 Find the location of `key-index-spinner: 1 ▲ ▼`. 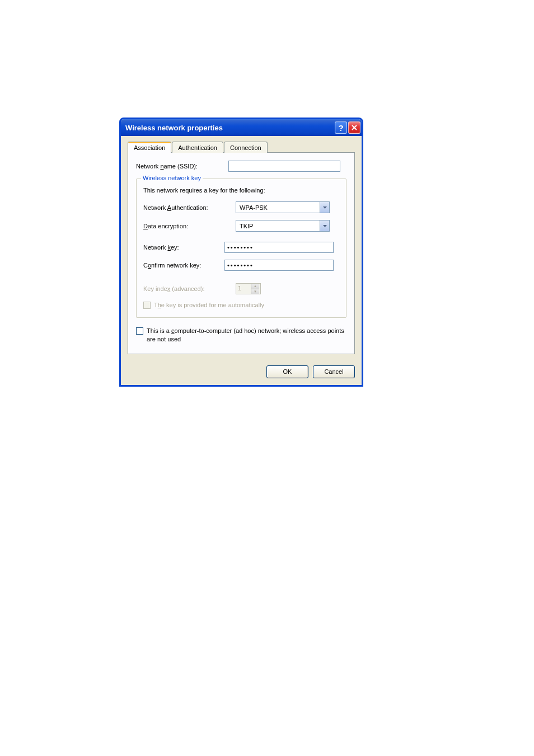

key-index-spinner: 1 ▲ ▼ is located at coordinates (249, 289).